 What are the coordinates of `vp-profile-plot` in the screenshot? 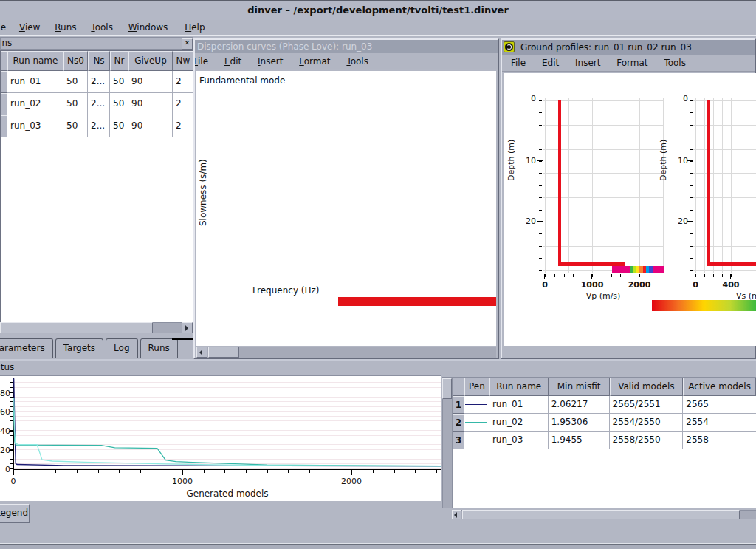 It's located at (603, 186).